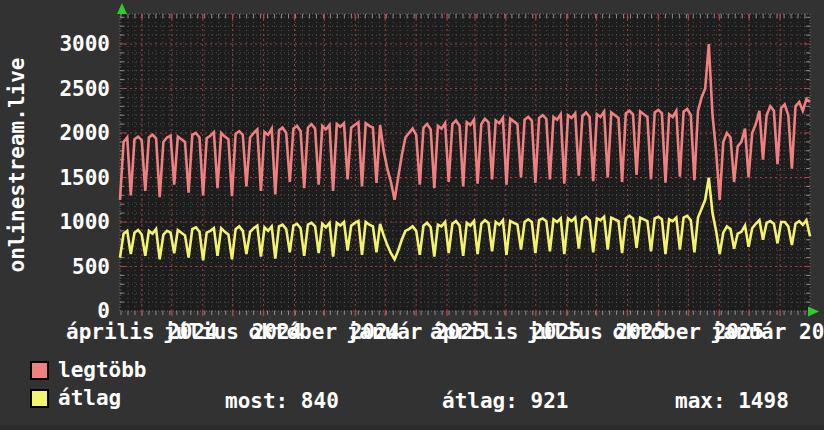  I want to click on stat-max: max: 1498, so click(732, 401).